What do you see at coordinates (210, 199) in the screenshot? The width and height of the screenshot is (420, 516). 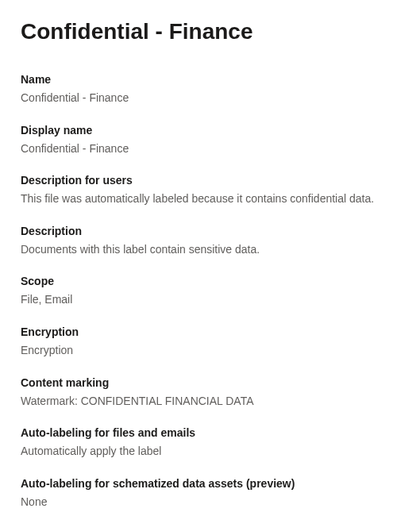 I see `field-description-users-value: This file was automatically labeled beca…` at bounding box center [210, 199].